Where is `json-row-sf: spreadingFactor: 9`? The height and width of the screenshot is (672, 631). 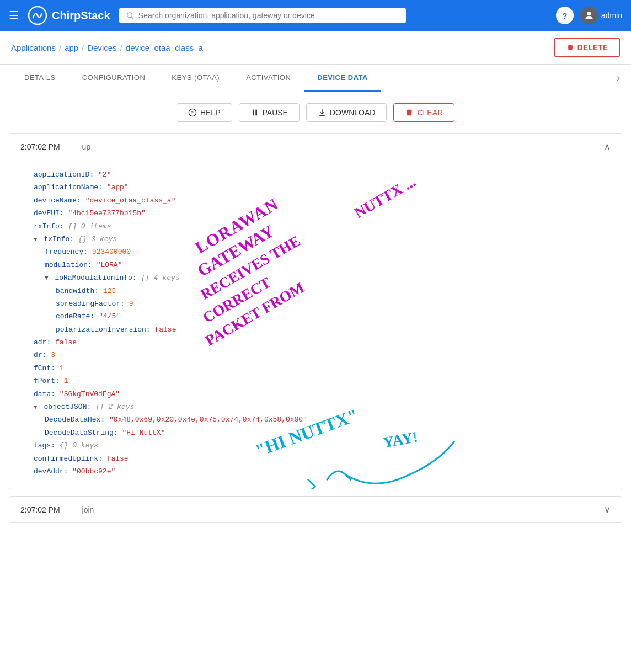
json-row-sf: spreadingFactor: 9 is located at coordinates (316, 303).